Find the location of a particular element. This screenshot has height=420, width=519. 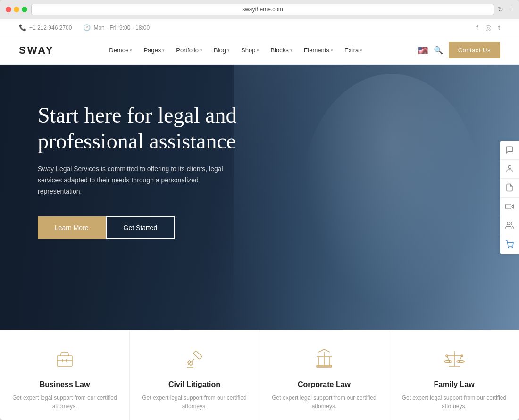

service-family-law: Family Law Get expert legal support from… is located at coordinates (454, 375).